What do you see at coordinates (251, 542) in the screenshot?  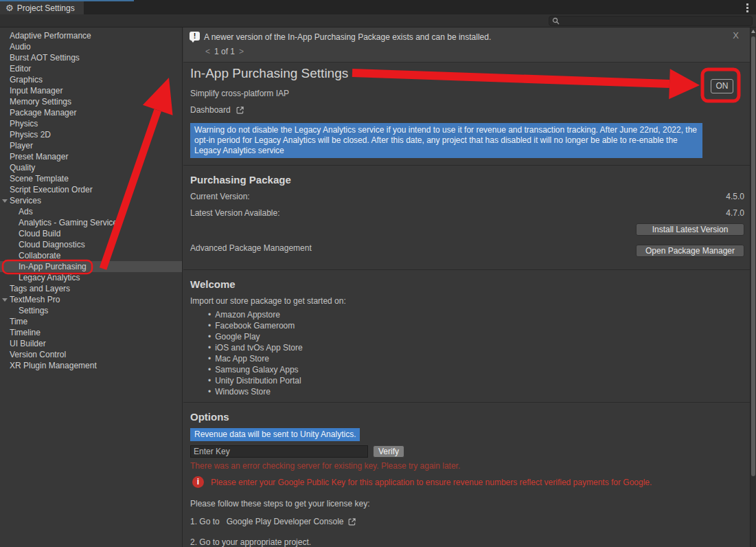 I see `license-step-2: 2. Go to your appropriate project.` at bounding box center [251, 542].